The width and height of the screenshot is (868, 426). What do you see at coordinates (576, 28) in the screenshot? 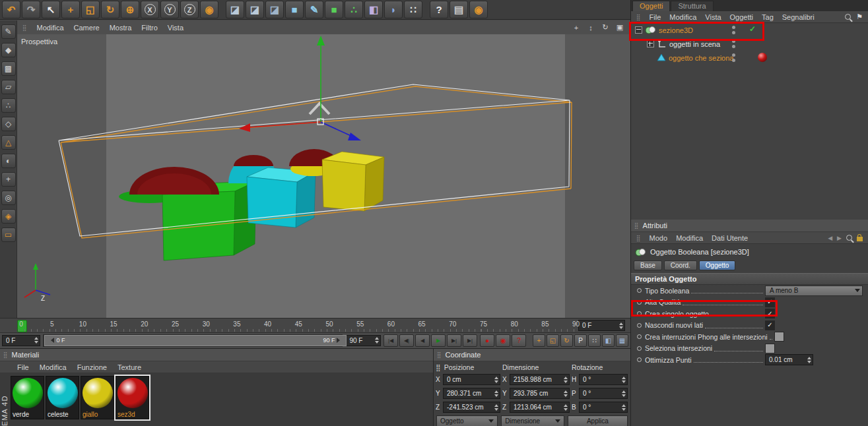
I see `pan-view-icon: +` at bounding box center [576, 28].